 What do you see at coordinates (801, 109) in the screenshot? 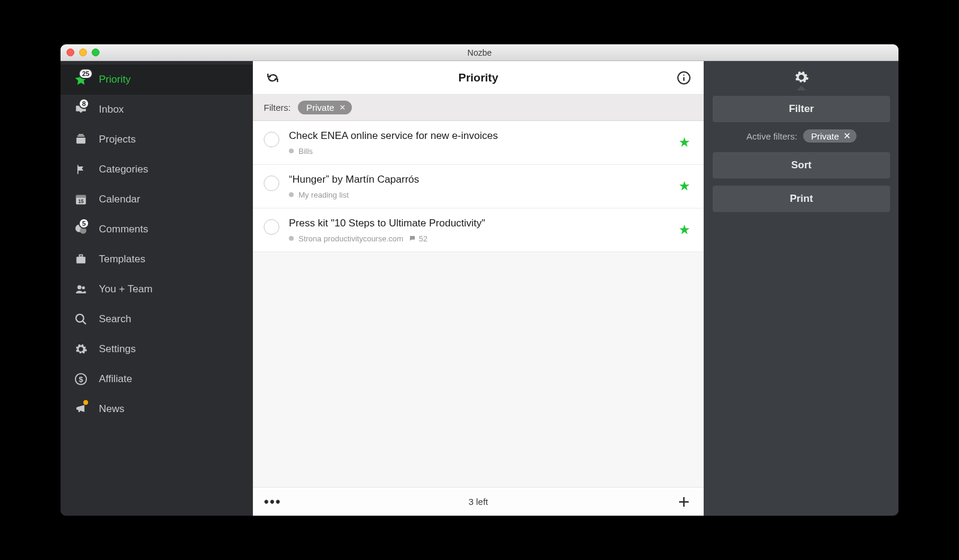
I see `filter-button-label: Filter` at bounding box center [801, 109].